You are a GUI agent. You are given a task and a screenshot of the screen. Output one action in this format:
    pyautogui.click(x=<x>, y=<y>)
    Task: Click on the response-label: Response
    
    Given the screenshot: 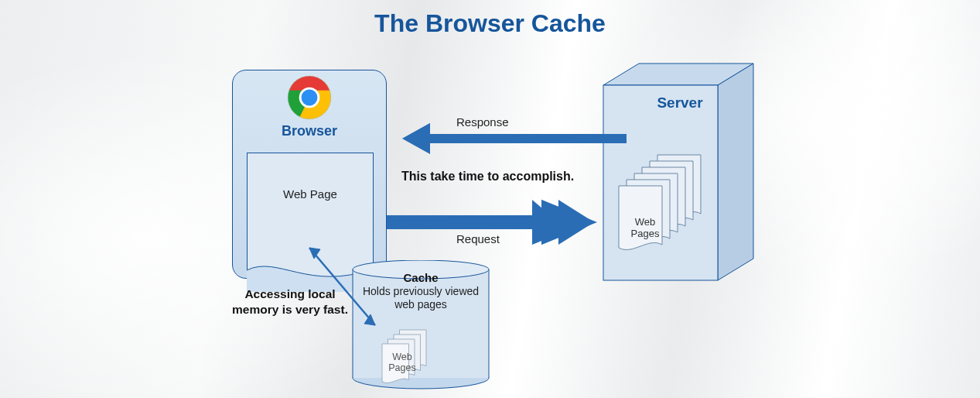 What is the action you would take?
    pyautogui.click(x=483, y=122)
    